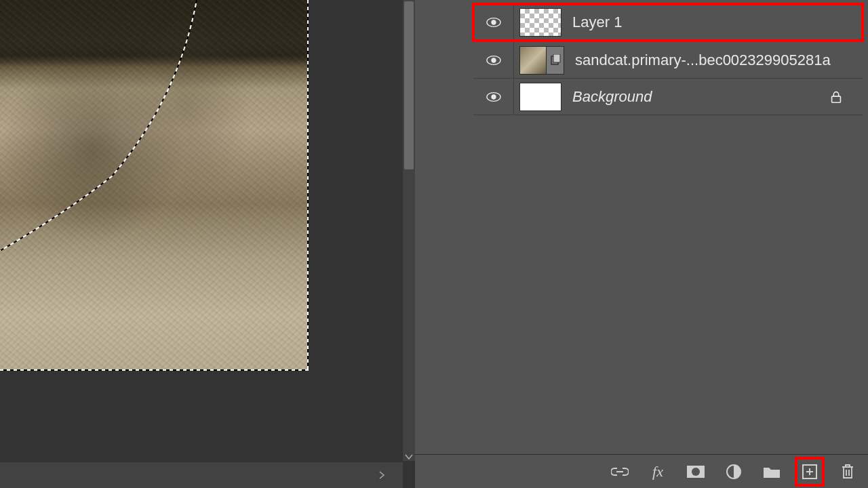 The image size is (868, 488). Describe the element at coordinates (308, 186) in the screenshot. I see `marching-ants-right` at that location.